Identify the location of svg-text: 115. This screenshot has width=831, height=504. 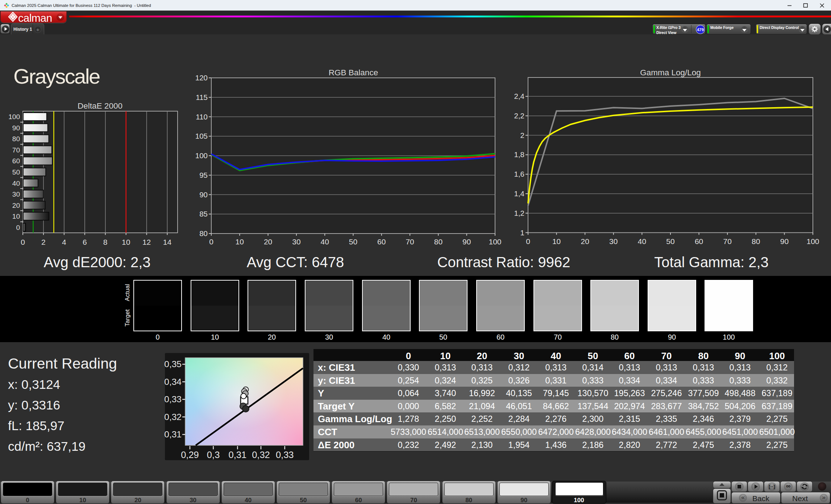
(201, 97).